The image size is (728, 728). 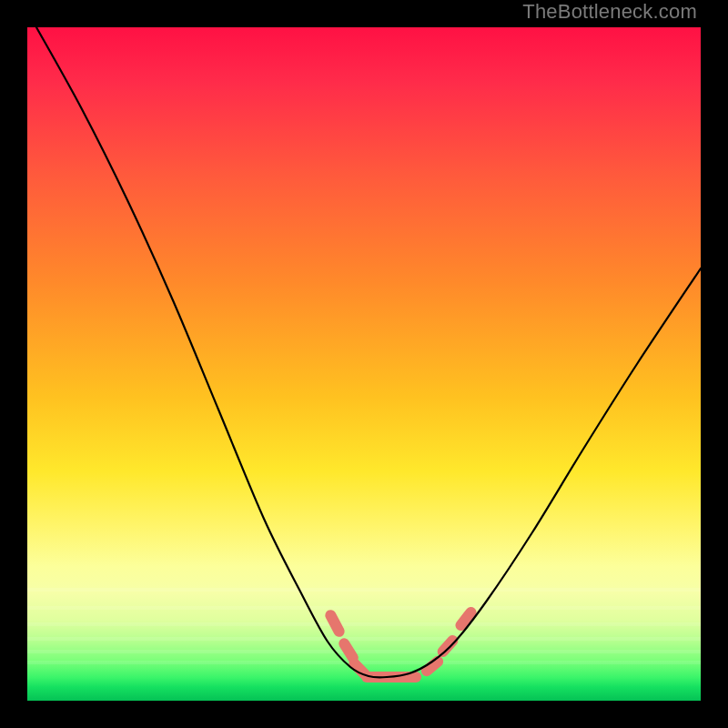 What do you see at coordinates (335, 623) in the screenshot?
I see `left-upper-dash` at bounding box center [335, 623].